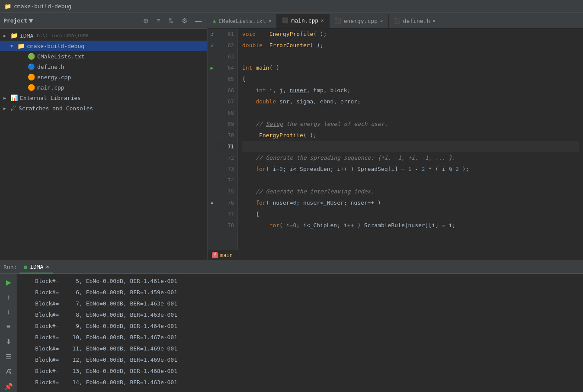 The height and width of the screenshot is (392, 583). I want to click on run-stop-button: ≡, so click(9, 327).